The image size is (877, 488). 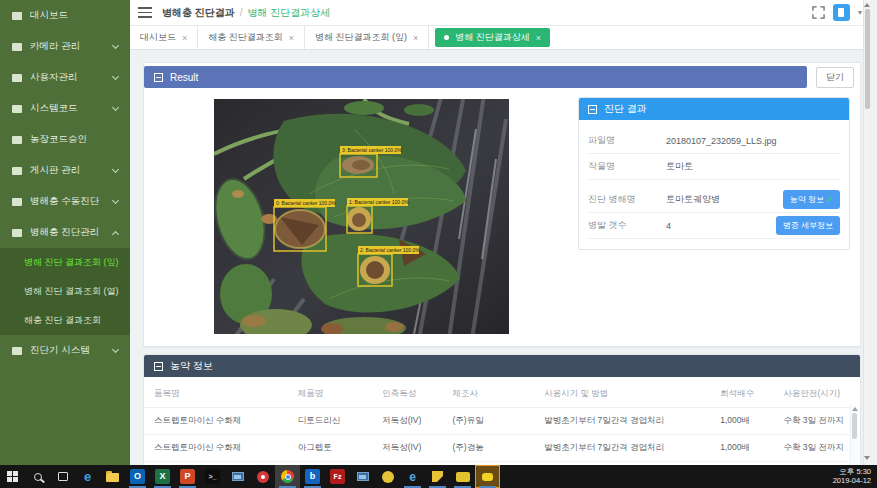 I want to click on sticky-notes-icon, so click(x=438, y=476).